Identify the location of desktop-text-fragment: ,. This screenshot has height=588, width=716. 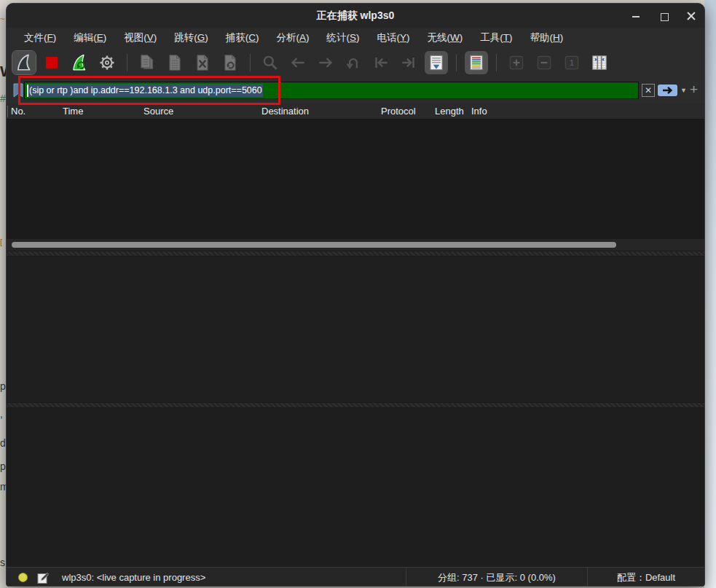
(1, 414).